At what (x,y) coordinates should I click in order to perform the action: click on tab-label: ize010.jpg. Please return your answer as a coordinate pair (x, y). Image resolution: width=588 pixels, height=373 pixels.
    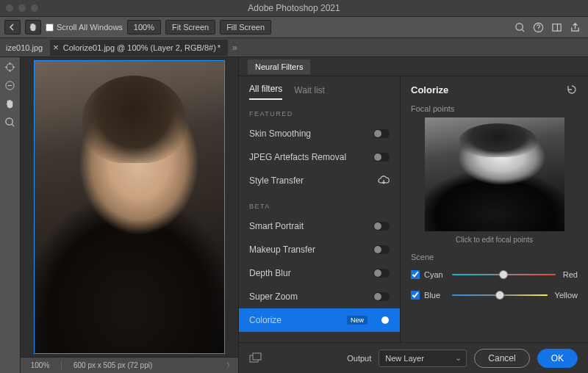
    Looking at the image, I should click on (24, 48).